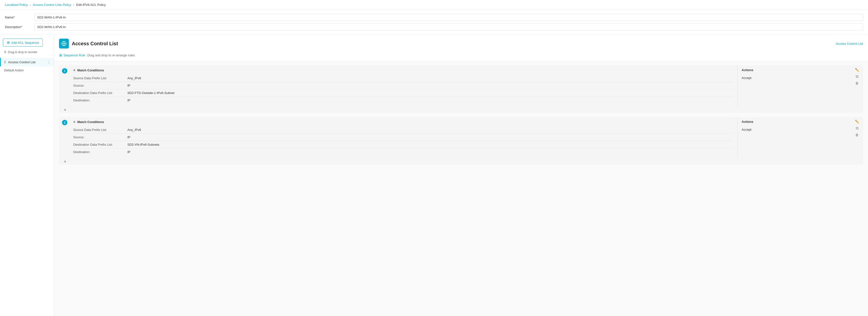 The image size is (868, 316). Describe the element at coordinates (461, 43) in the screenshot. I see `acl-header: Access Control List Access Control List` at that location.